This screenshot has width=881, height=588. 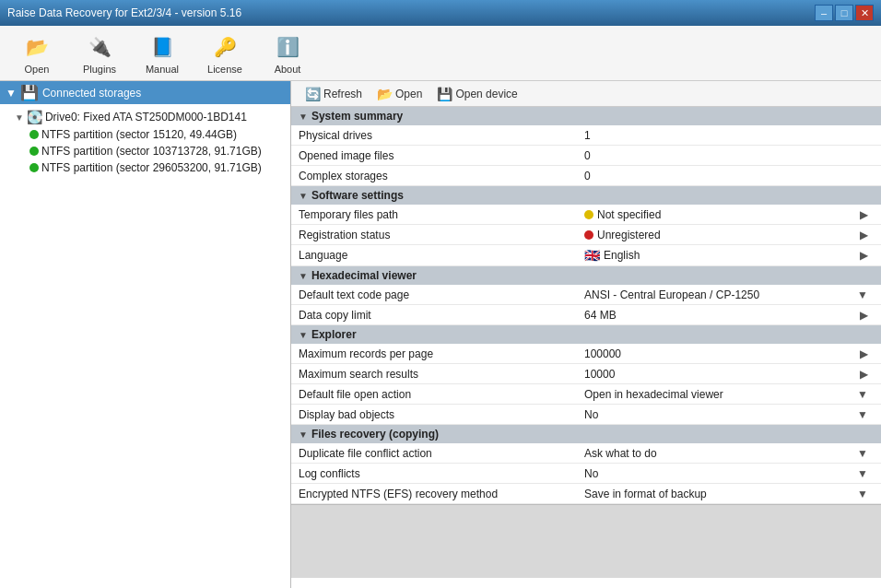 What do you see at coordinates (11, 93) in the screenshot?
I see `collapse-icon: ▼` at bounding box center [11, 93].